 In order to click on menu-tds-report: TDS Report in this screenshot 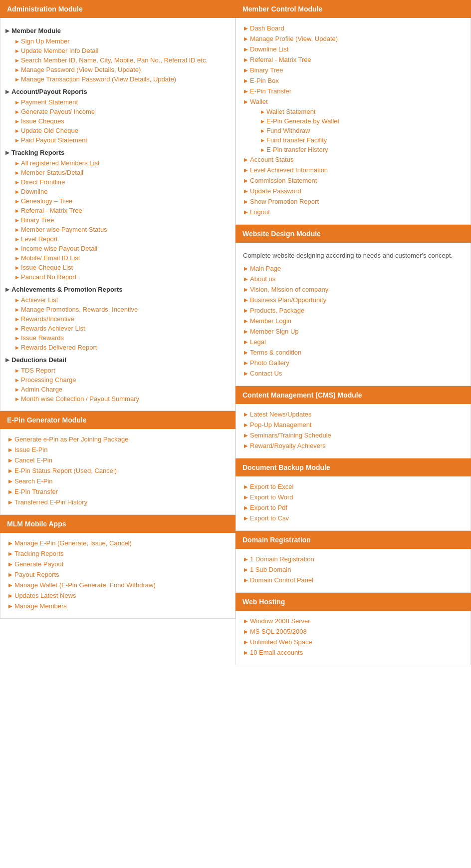, I will do `click(118, 371)`.